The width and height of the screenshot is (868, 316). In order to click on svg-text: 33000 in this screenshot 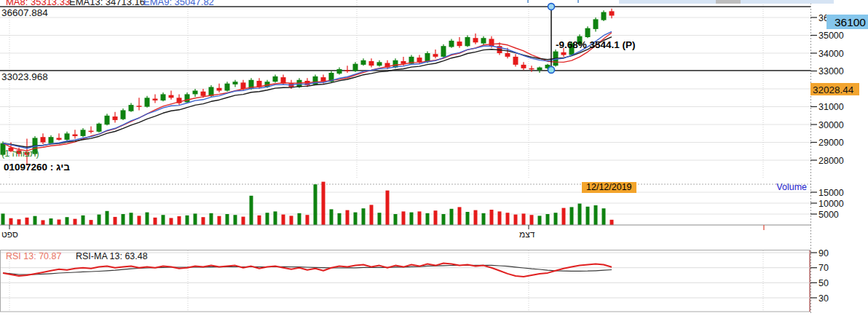, I will do `click(832, 71)`.